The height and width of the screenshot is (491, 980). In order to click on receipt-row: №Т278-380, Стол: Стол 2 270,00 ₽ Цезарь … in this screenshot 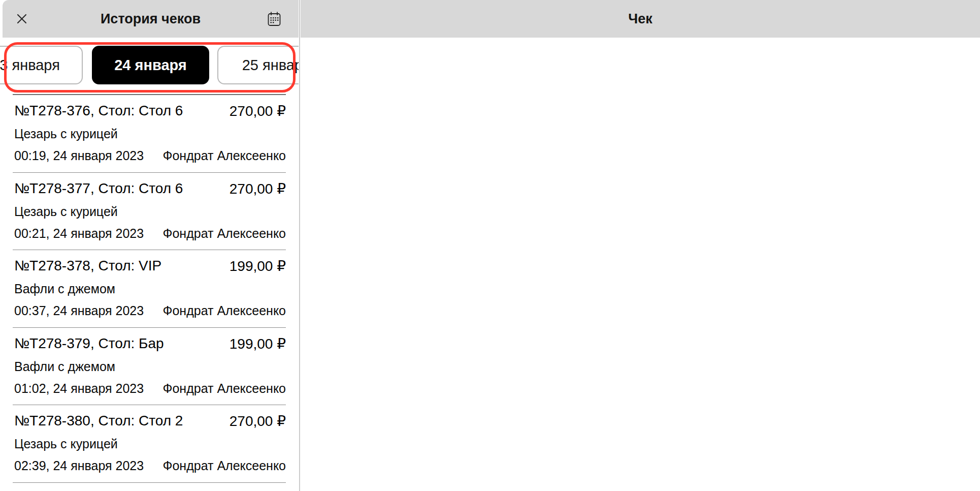, I will do `click(149, 444)`.